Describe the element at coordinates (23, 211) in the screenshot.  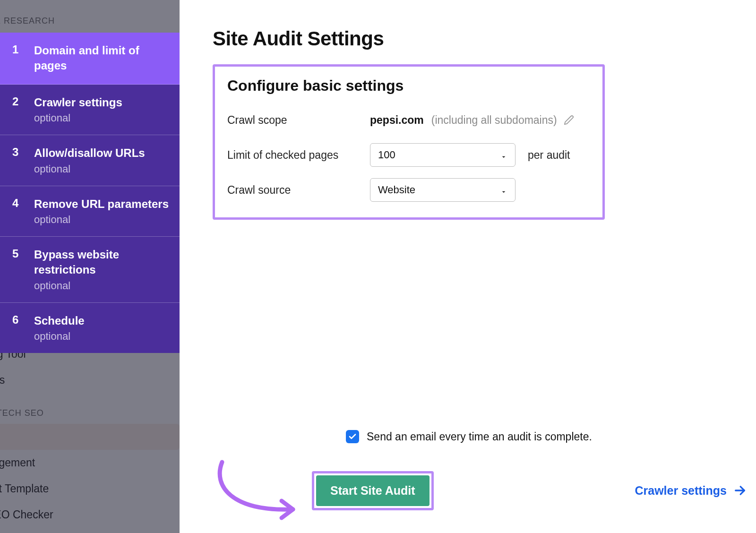
I see `step-number: 4` at that location.